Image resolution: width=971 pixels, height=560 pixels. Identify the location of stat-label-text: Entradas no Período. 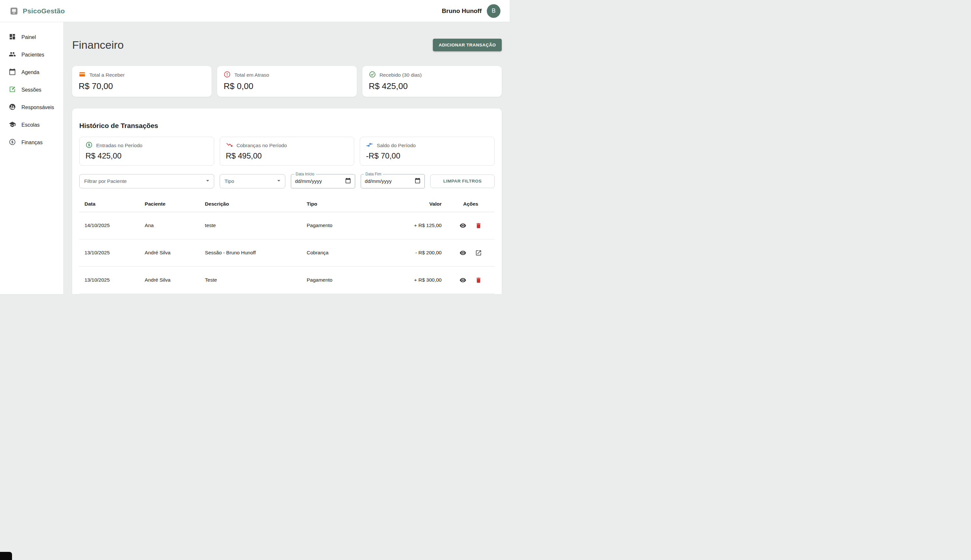
(119, 145).